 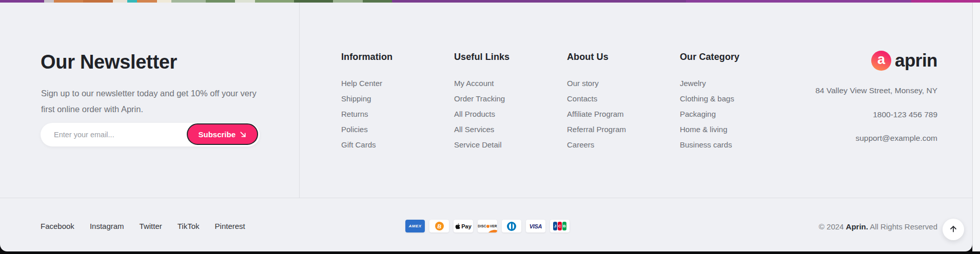 What do you see at coordinates (536, 226) in the screenshot?
I see `payment-visa-icon: VISA` at bounding box center [536, 226].